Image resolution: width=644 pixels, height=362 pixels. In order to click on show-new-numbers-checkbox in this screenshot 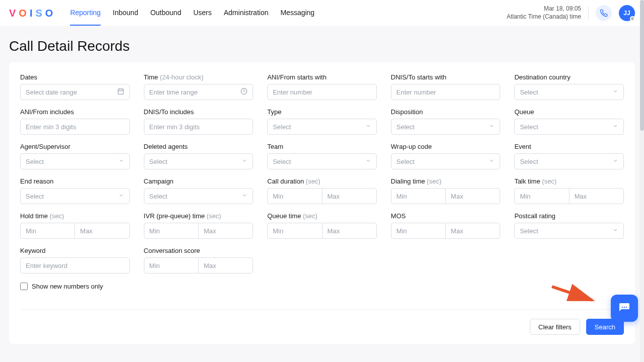, I will do `click(24, 287)`.